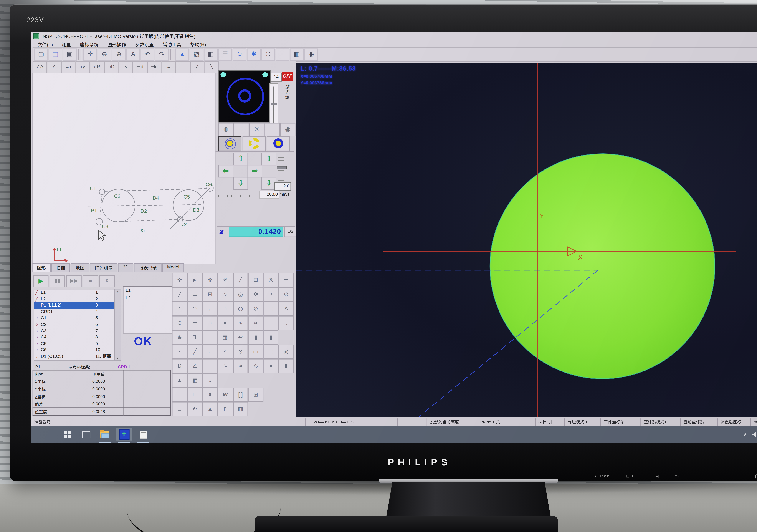 This screenshot has height=532, width=757. I want to click on bottom-light-button, so click(278, 144).